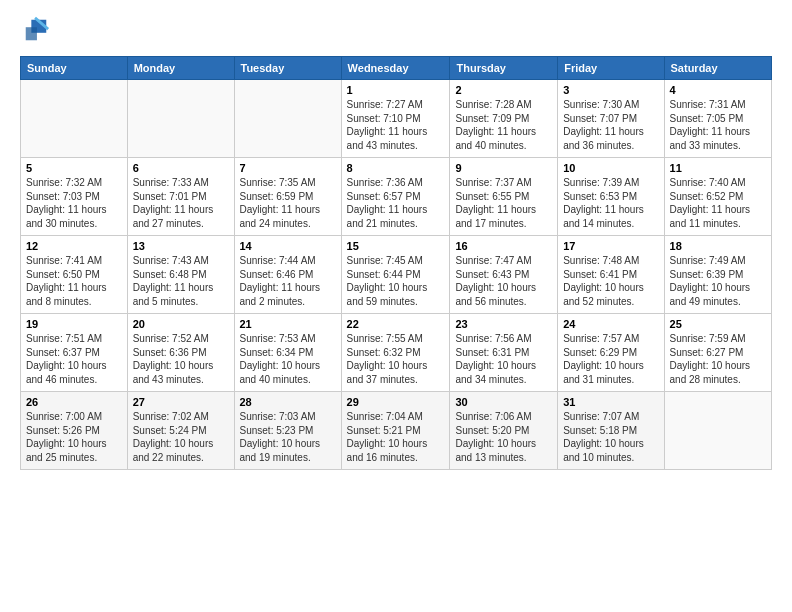 The width and height of the screenshot is (792, 612). What do you see at coordinates (610, 437) in the screenshot?
I see `day-info: Sunrise: 7:07 AM Sunset: 5:18 PM Dayligh…` at bounding box center [610, 437].